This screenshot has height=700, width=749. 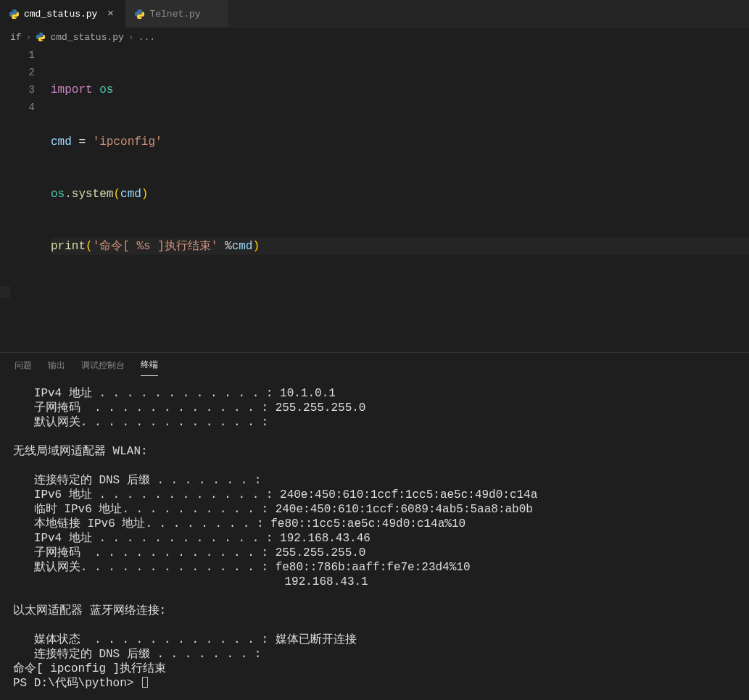 What do you see at coordinates (374, 14) in the screenshot?
I see `tabs-bar: cmd_status.py × Telnet.py ×` at bounding box center [374, 14].